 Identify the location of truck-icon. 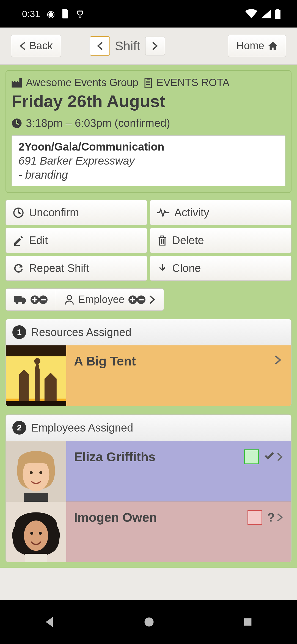
(20, 300).